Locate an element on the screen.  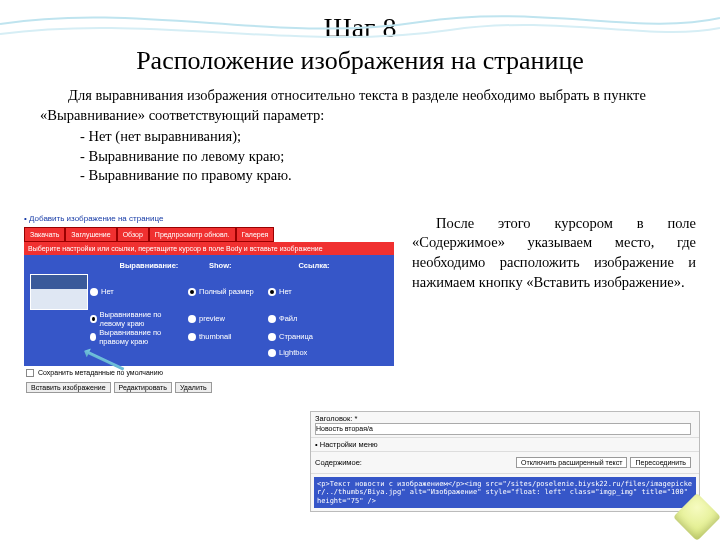
instruction-paragraph: После этого курсором в поле «Содержимое»… is located at coordinates (554, 304).